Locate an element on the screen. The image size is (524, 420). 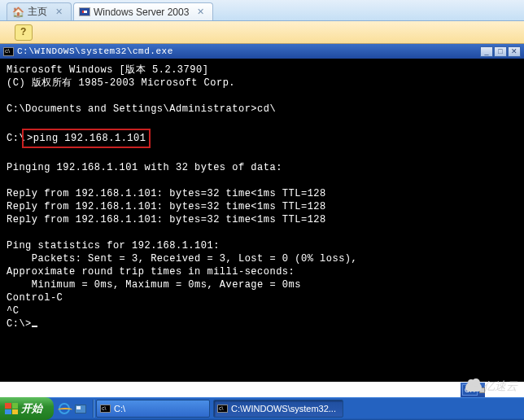
start-label: 开始 is located at coordinates (32, 409).